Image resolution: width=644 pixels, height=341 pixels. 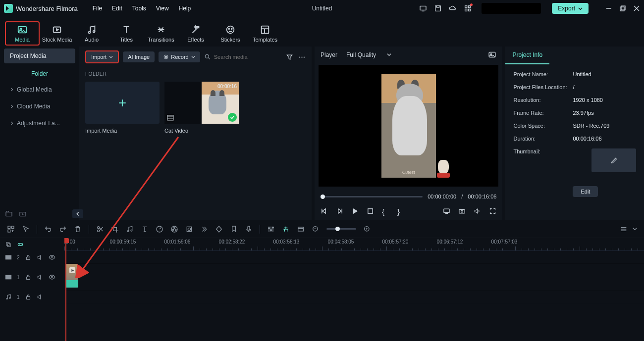 What do you see at coordinates (162, 8) in the screenshot?
I see `menu-view: View` at bounding box center [162, 8].